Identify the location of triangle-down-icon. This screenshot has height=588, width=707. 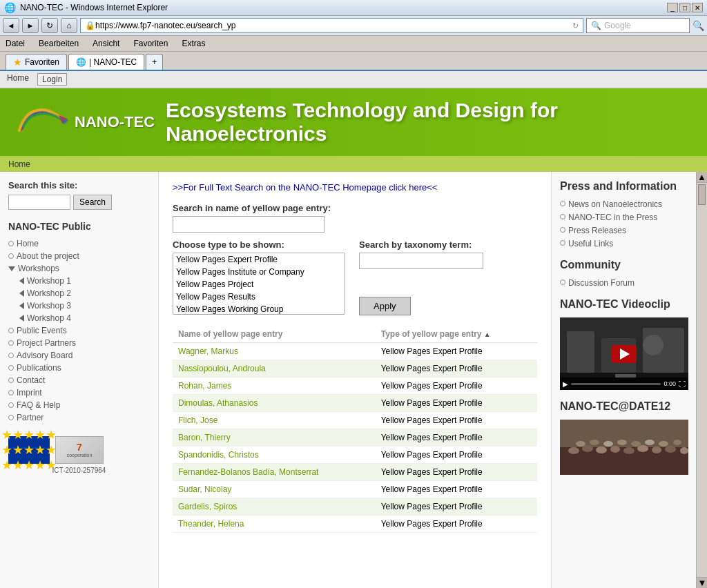
(12, 269).